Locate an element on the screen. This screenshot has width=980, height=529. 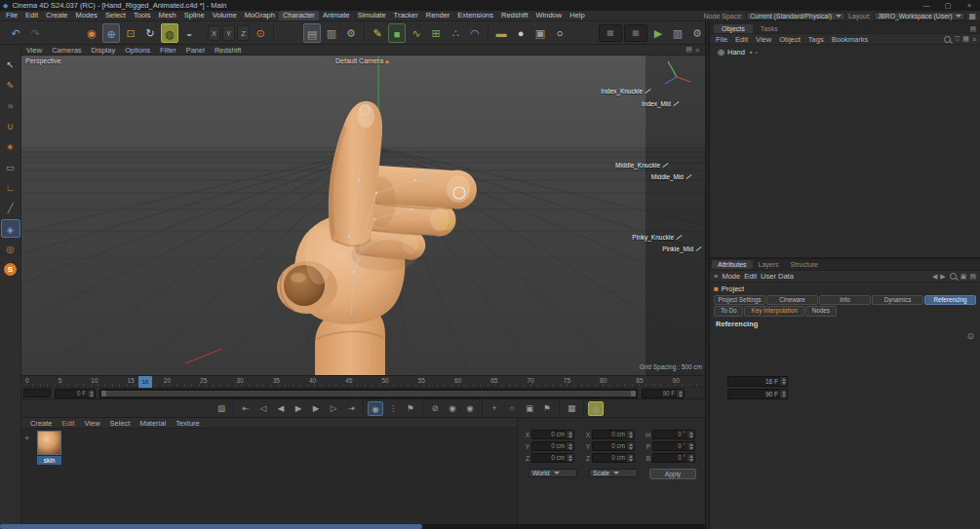
menu-file: File is located at coordinates (12, 16).